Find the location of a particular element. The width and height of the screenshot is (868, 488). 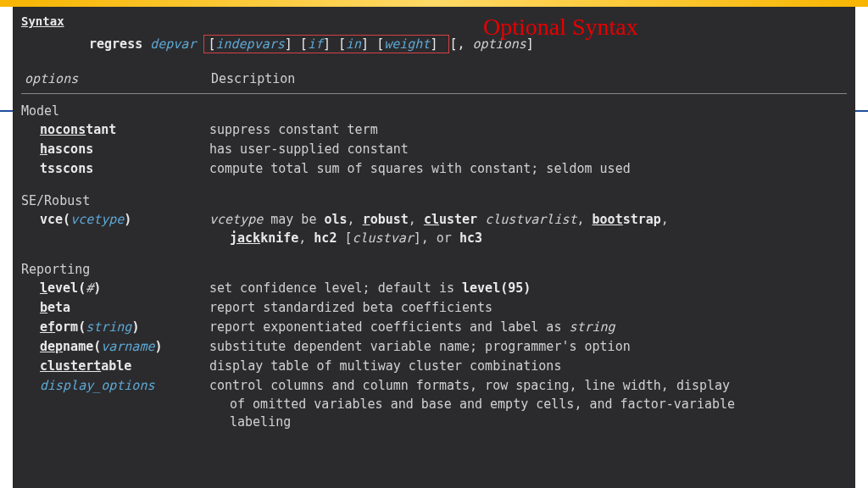

side-rule-right is located at coordinates (861, 111).